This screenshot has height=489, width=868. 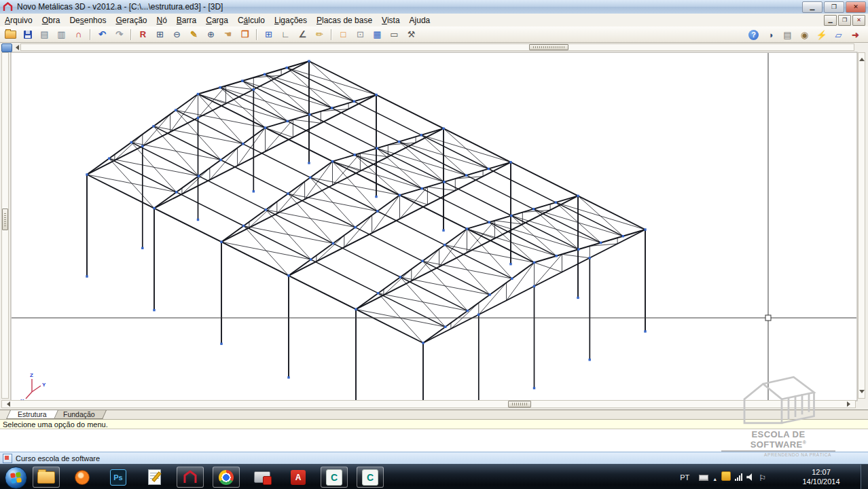 What do you see at coordinates (79, 35) in the screenshot?
I see `cype-arch-icon: ∩` at bounding box center [79, 35].